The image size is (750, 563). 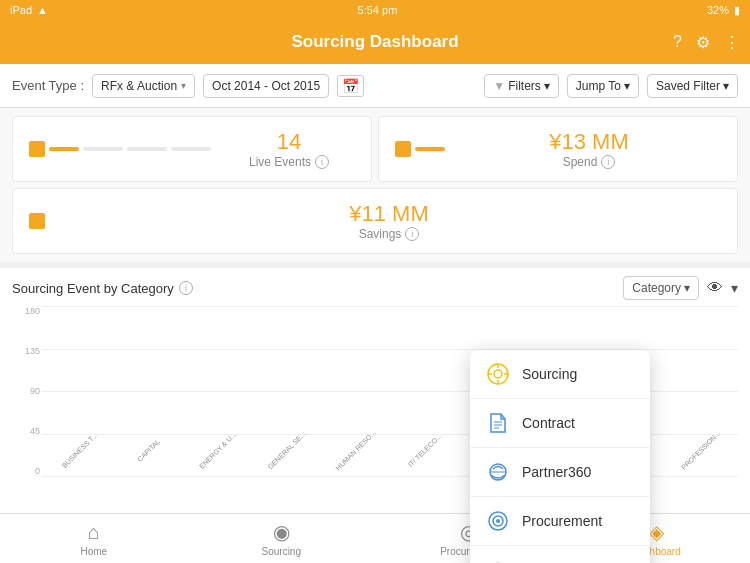 I want to click on bar-label-5: IT/ TELECO..., so click(x=424, y=450).